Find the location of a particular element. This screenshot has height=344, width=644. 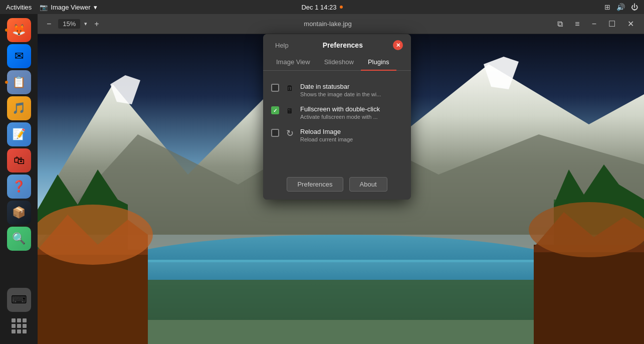

notes-active-dot is located at coordinates (7, 82).